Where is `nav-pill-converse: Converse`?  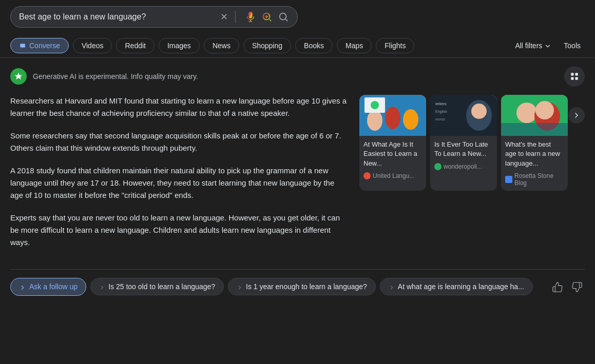
nav-pill-converse: Converse is located at coordinates (40, 46).